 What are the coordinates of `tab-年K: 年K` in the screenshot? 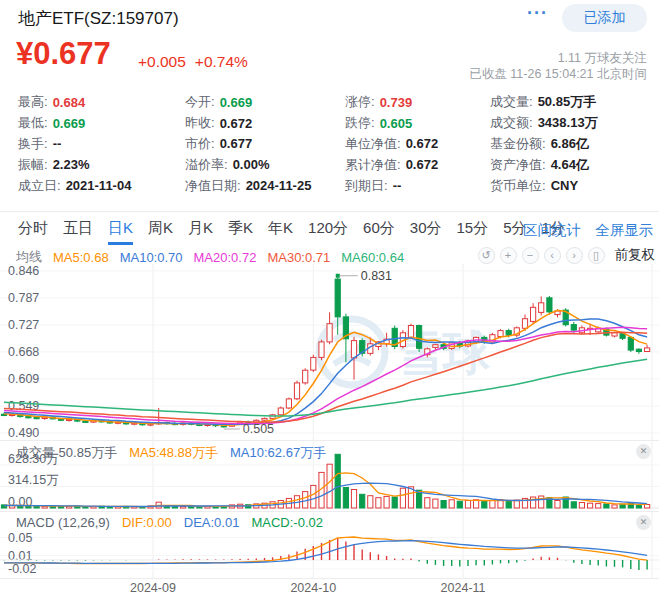 It's located at (280, 230).